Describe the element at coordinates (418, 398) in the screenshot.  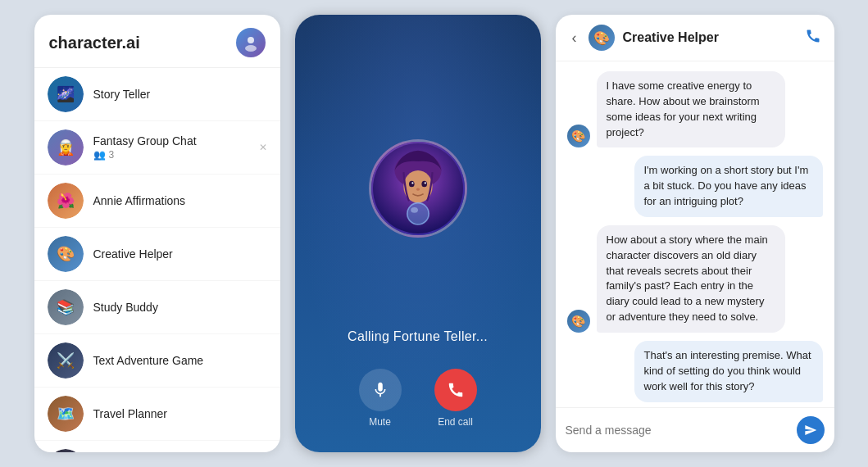
I see `call-controls: Mute End call` at that location.